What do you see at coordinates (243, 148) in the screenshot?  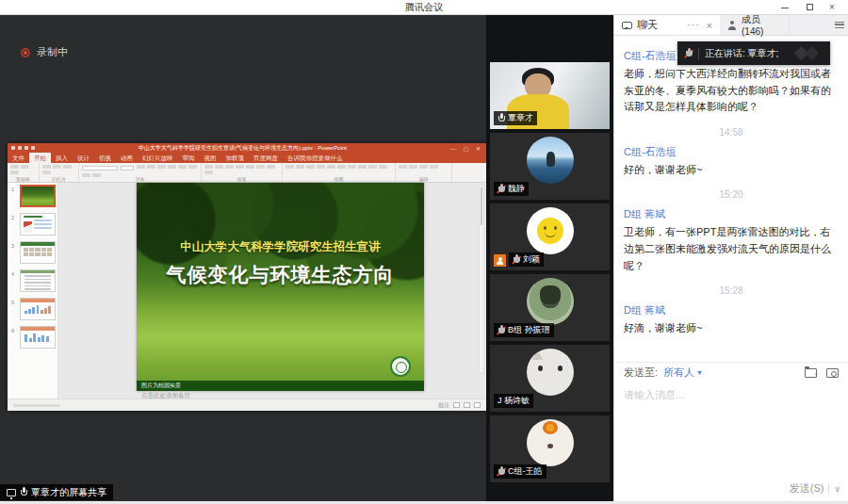 I see `ppt-window-title: 中山大学大气科学学院研究生招生宣讲(气候变化与环境生态方向).pptx - Po…` at bounding box center [243, 148].